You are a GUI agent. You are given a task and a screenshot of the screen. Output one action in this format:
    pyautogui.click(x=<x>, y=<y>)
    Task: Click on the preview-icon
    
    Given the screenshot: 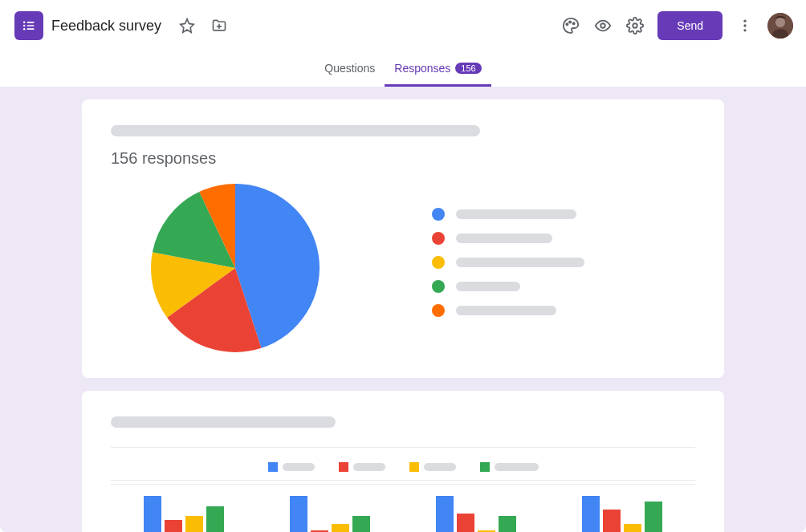 What is the action you would take?
    pyautogui.click(x=603, y=26)
    